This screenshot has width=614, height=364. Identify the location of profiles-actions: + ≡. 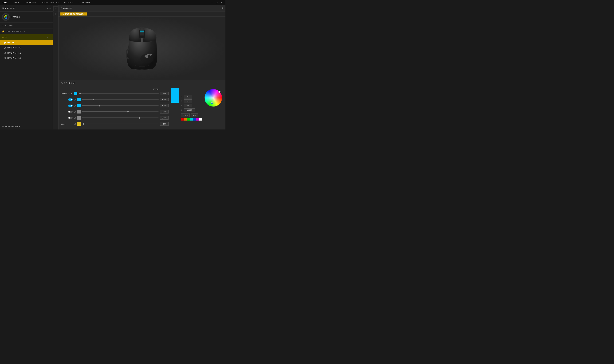
(49, 8).